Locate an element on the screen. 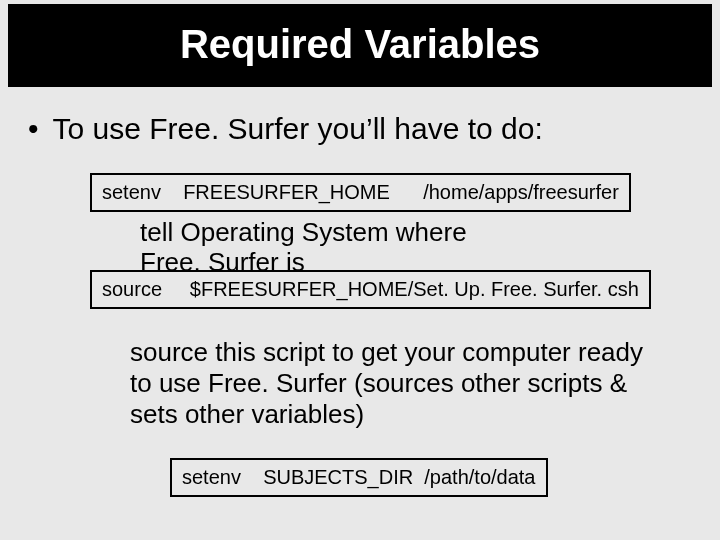  command-box-setenv-home: setenv FREESURFER_HOME /home/apps/freesu… is located at coordinates (360, 192).